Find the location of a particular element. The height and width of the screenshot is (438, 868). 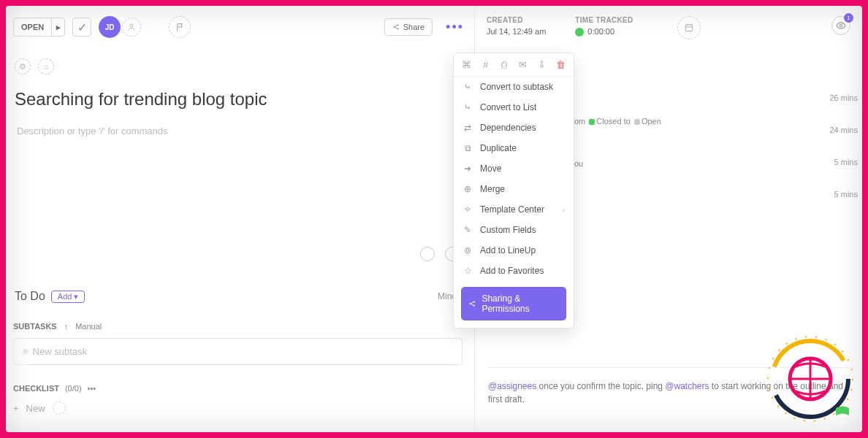

created-value: Jul 14, 12:49 am is located at coordinates (516, 31).